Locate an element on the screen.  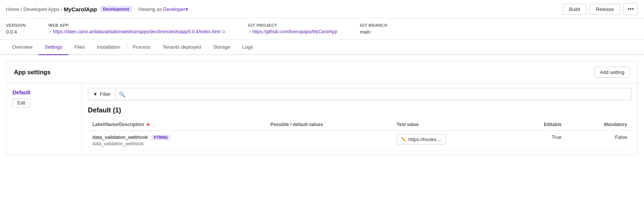
tab-process: Process is located at coordinates (142, 48).